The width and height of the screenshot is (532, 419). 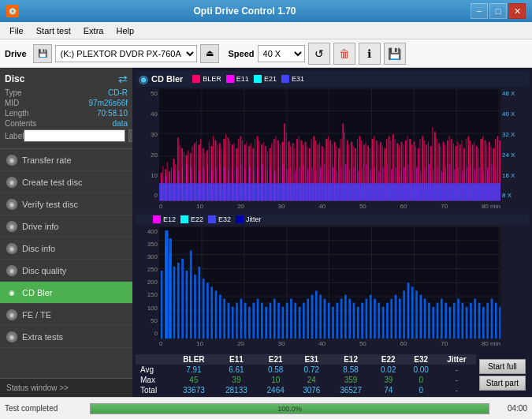 What do you see at coordinates (212, 219) in the screenshot?
I see `legend2-e32-color` at bounding box center [212, 219].